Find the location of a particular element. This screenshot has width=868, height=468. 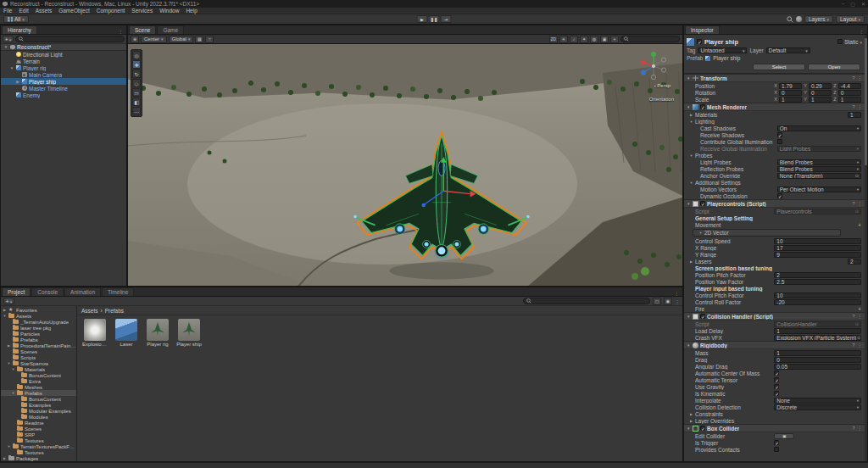

chevron-down-icon is located at coordinates (861, 42).